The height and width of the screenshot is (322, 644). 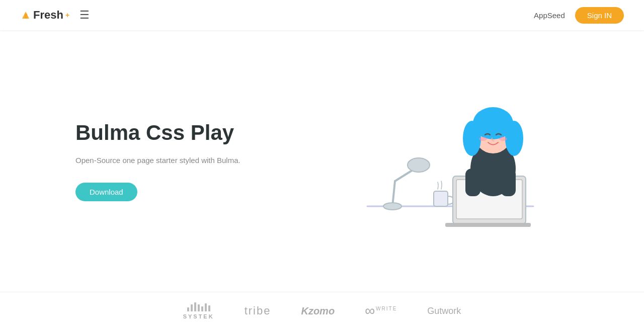 What do you see at coordinates (322, 307) in the screenshot?
I see `brands-section: SYSTEK tribe Kzomo ∞WRITE Gutwork` at bounding box center [322, 307].